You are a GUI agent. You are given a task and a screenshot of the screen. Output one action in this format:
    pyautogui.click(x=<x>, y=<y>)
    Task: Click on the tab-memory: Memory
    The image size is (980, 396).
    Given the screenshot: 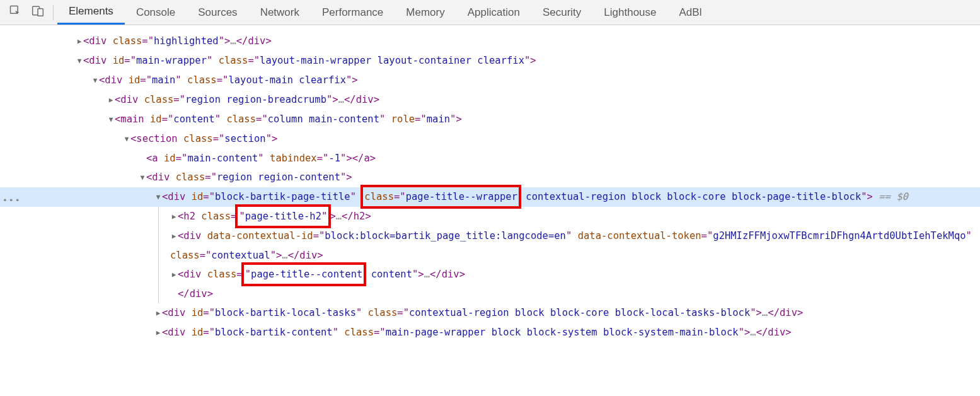 What is the action you would take?
    pyautogui.click(x=425, y=13)
    